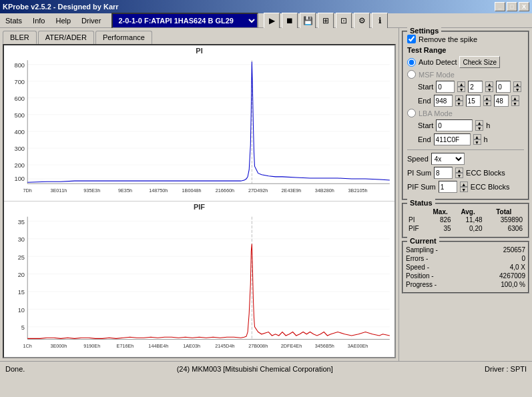 The width and height of the screenshot is (532, 397). What do you see at coordinates (266, 7) in the screenshot?
I see `title-bar: KProbe v2.5.2 - Designed by Karr _ □ X` at bounding box center [266, 7].